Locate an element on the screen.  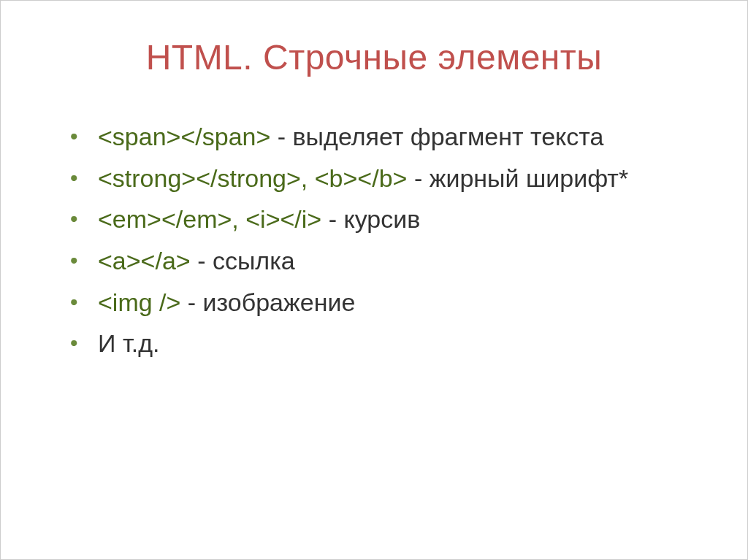
item-desc: - жирный ширифт* is located at coordinates (517, 178).